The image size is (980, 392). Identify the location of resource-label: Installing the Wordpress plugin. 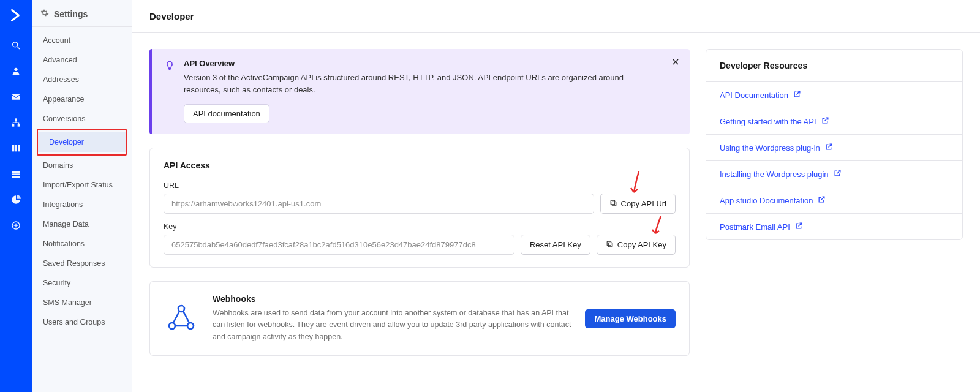
(774, 174).